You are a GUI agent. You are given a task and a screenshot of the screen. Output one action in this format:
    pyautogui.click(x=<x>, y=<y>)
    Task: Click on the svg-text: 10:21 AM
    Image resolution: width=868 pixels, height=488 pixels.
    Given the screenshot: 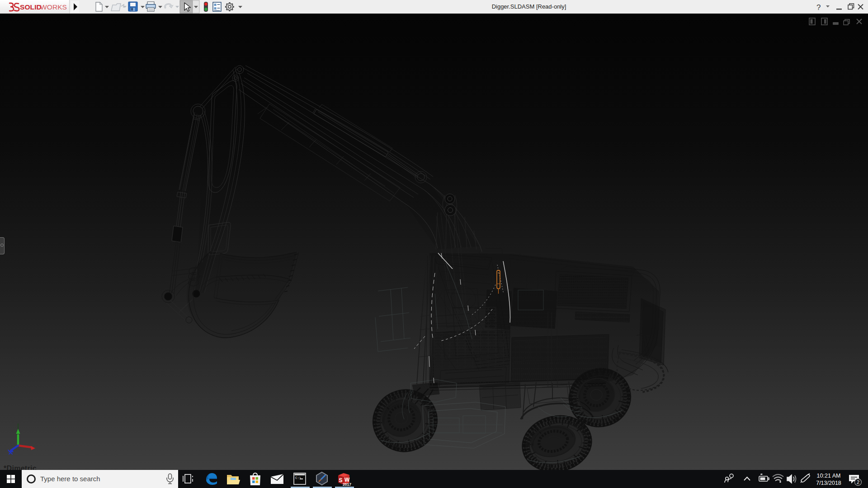 What is the action you would take?
    pyautogui.click(x=829, y=476)
    